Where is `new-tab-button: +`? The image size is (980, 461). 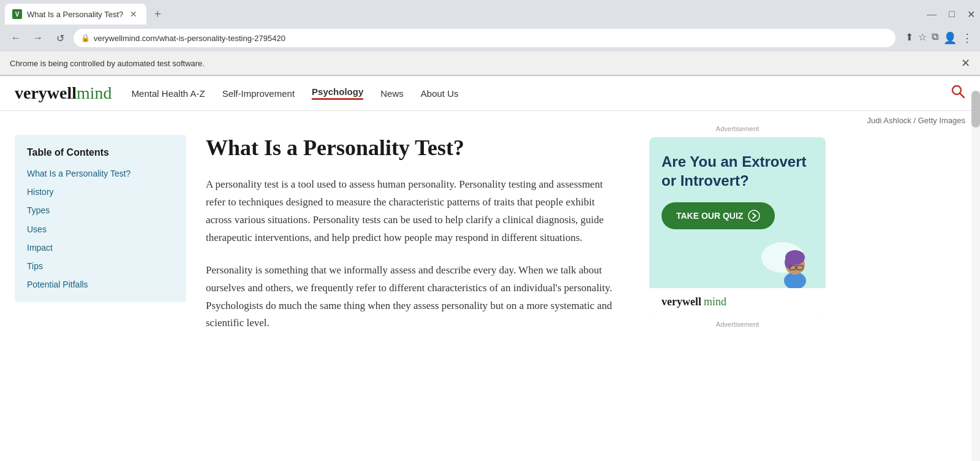 new-tab-button: + is located at coordinates (157, 14).